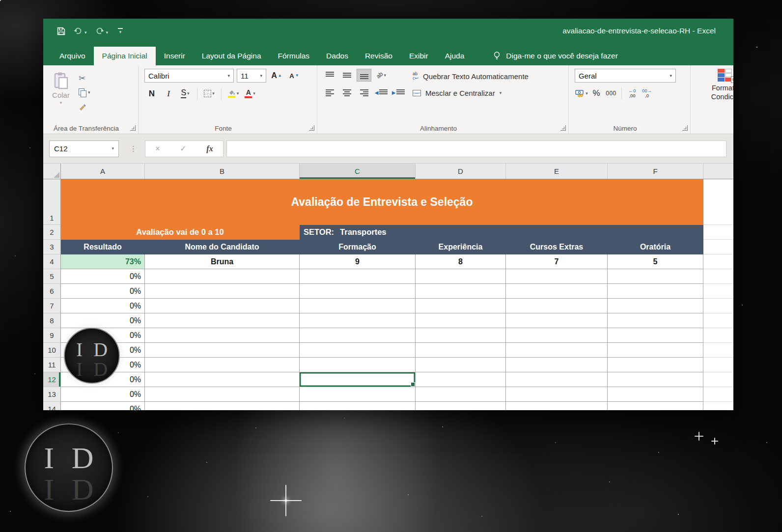 The height and width of the screenshot is (532, 782). Describe the element at coordinates (461, 406) in the screenshot. I see `cell-D14` at that location.